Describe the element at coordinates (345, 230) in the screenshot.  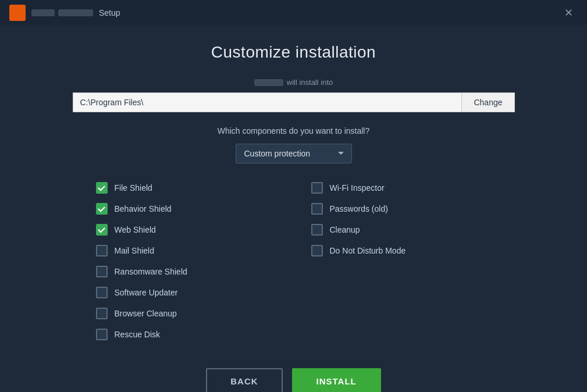
I see `checkbox-cleanup-label: Cleanup` at that location.